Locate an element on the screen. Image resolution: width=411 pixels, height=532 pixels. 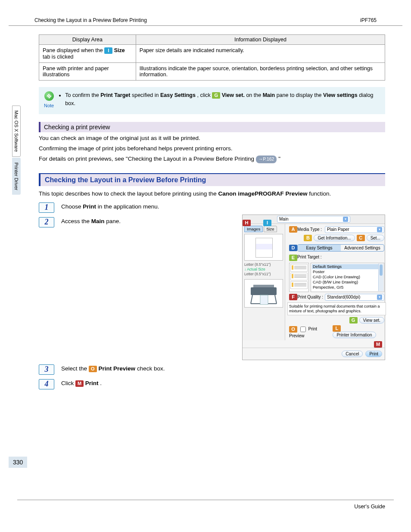
section-check-preview: Checking a print preview is located at coordinates (212, 127).